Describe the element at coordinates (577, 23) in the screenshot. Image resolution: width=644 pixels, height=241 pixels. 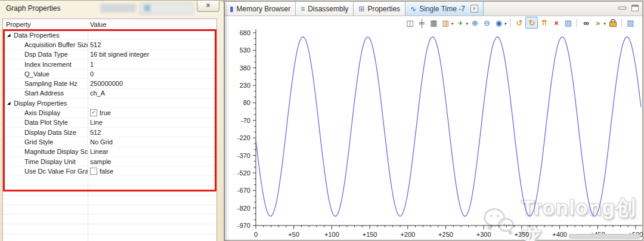
I see `toolbar-separator` at that location.